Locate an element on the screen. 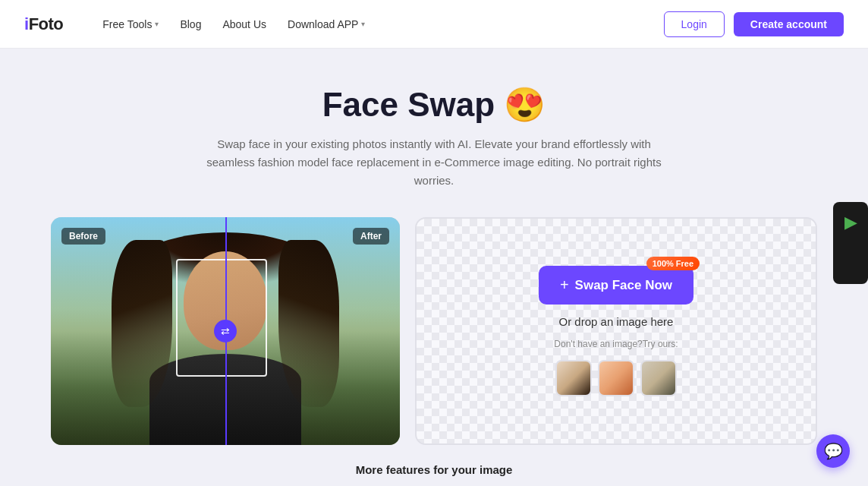 The height and width of the screenshot is (486, 868). swap-face-button: + Swap Face Now is located at coordinates (616, 286).